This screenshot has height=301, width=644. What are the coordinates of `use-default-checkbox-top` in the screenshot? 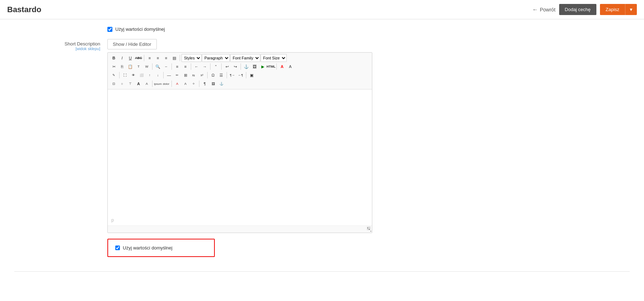 It's located at (110, 29).